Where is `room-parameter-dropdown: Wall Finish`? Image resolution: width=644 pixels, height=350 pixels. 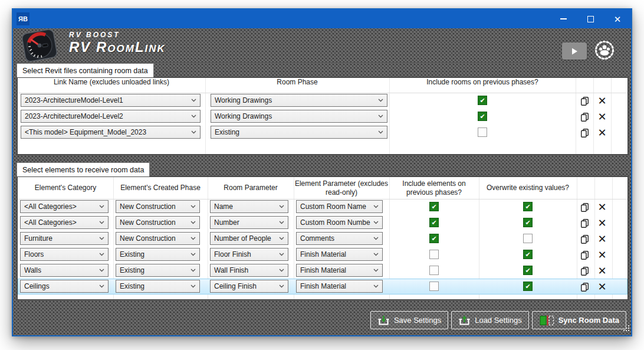
room-parameter-dropdown: Wall Finish is located at coordinates (249, 270).